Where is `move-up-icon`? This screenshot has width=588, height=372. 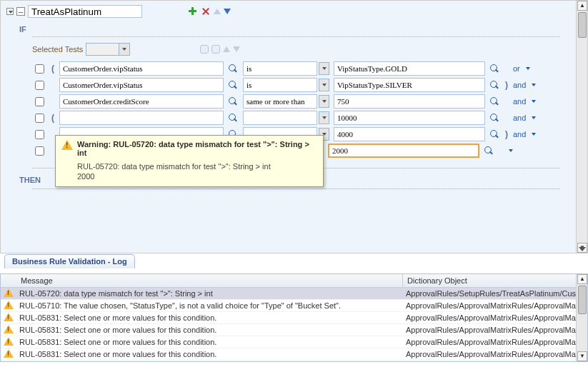
move-up-icon is located at coordinates (217, 11).